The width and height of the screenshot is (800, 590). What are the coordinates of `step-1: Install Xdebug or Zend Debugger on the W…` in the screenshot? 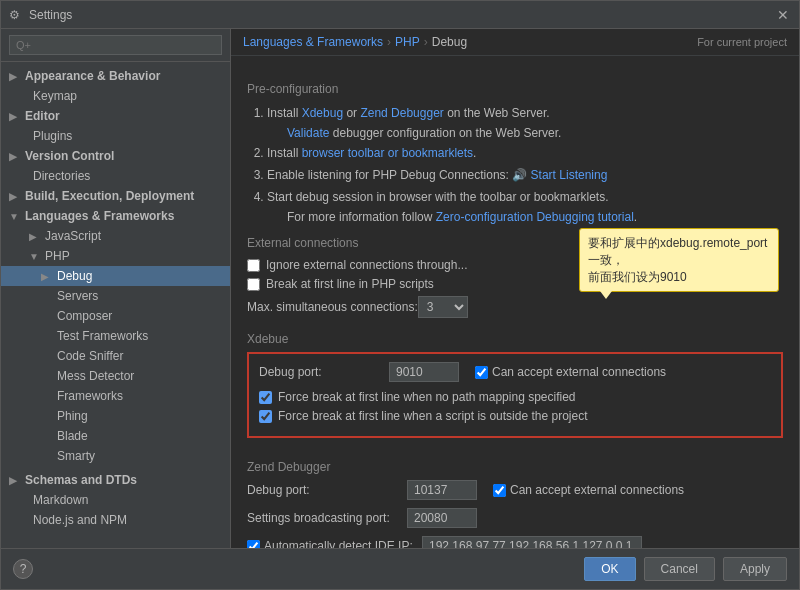 It's located at (525, 113).